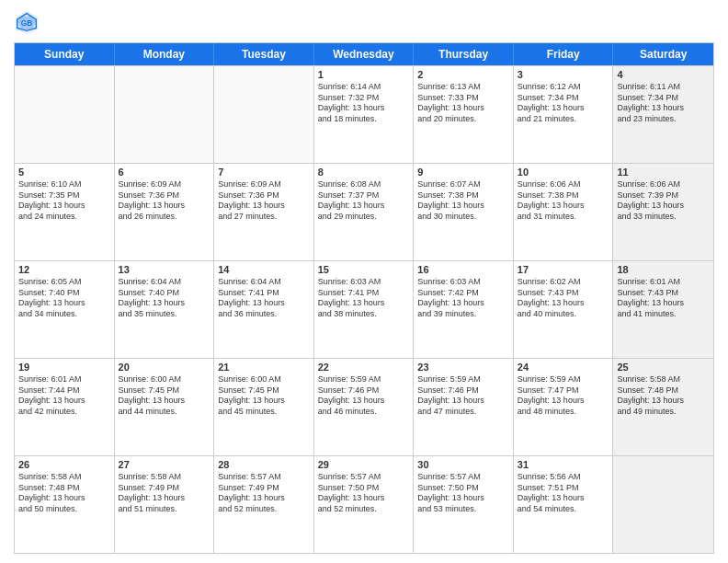 The width and height of the screenshot is (728, 563). I want to click on weekday-header-sunday: Sunday, so click(64, 54).